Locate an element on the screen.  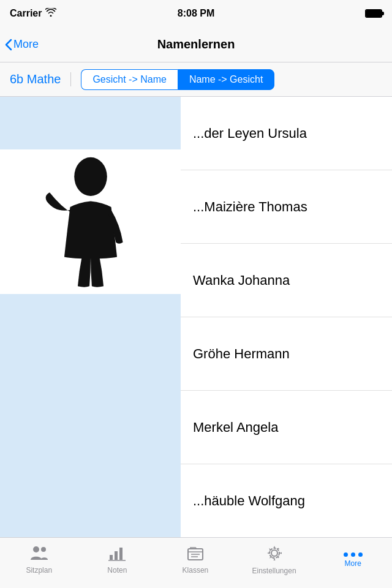
tab-noten: Noten is located at coordinates (117, 560).